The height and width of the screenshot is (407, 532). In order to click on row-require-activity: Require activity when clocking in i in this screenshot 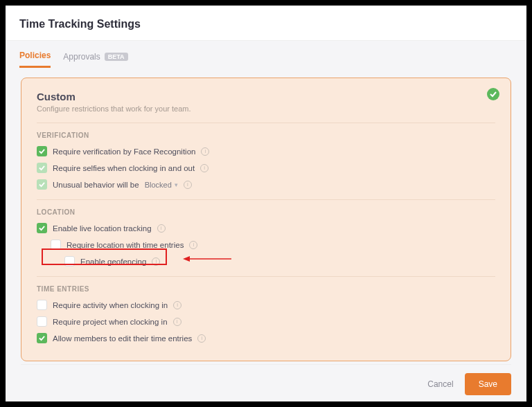, I will do `click(266, 305)`.